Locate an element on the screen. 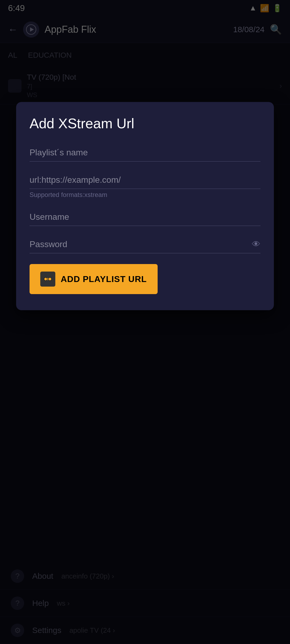  add-btn-label: ADD PLAYLIST URL is located at coordinates (104, 279).